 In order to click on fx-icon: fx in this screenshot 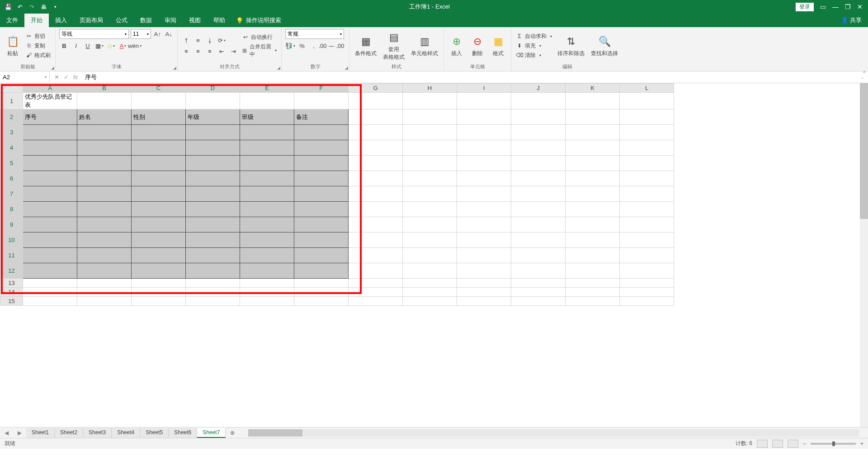, I will do `click(75, 77)`.